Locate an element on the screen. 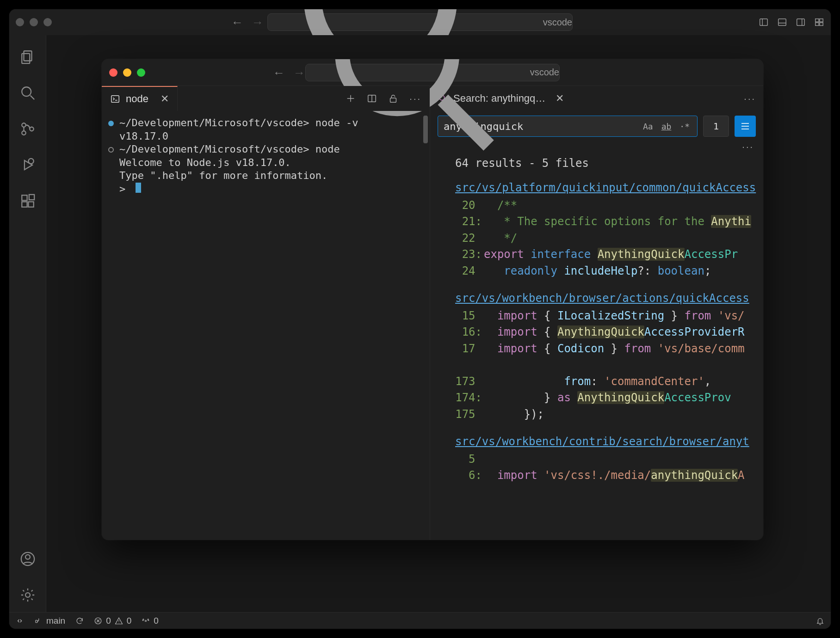 The width and height of the screenshot is (840, 638). result-line: 6: import 'vs/css!./media/anythingQuickA is located at coordinates (599, 476).